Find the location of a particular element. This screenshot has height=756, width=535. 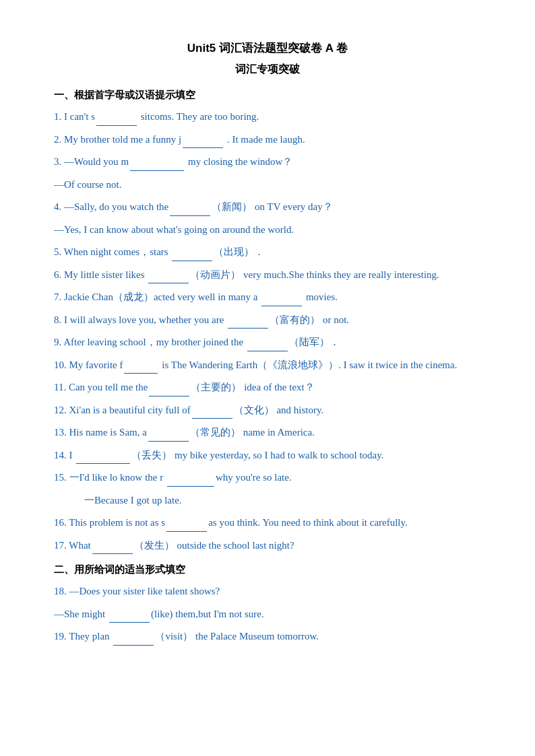

q4-chinese: （新闻） is located at coordinates (232, 207).